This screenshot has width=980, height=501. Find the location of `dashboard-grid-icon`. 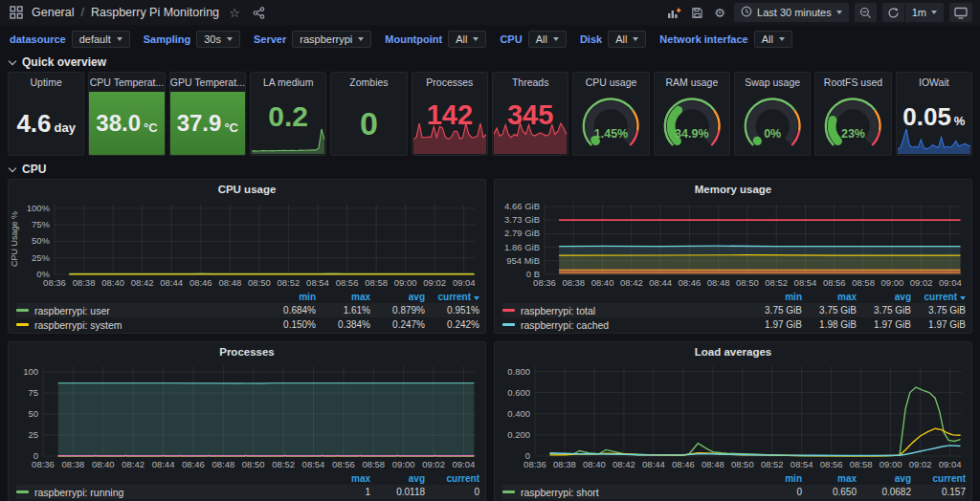

dashboard-grid-icon is located at coordinates (16, 12).